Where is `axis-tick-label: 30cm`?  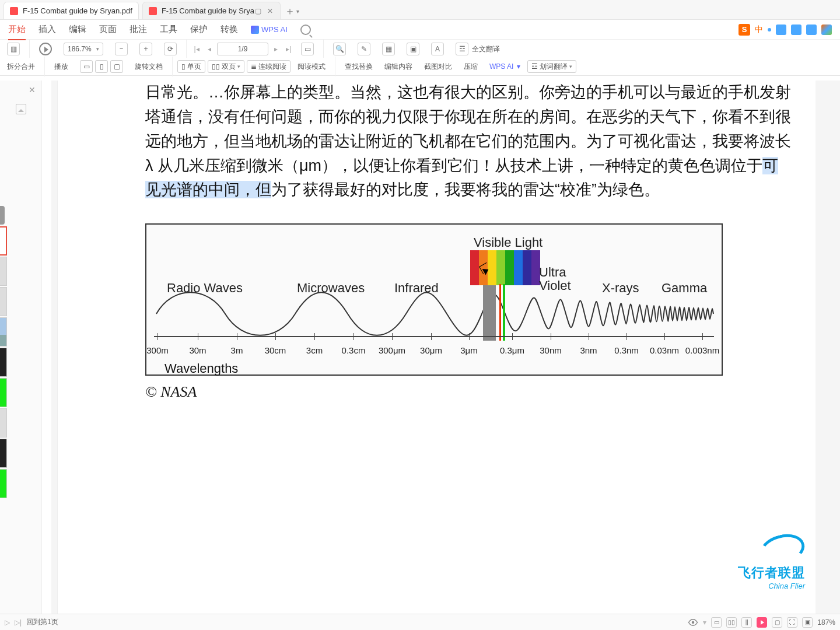 axis-tick-label: 30cm is located at coordinates (275, 350).